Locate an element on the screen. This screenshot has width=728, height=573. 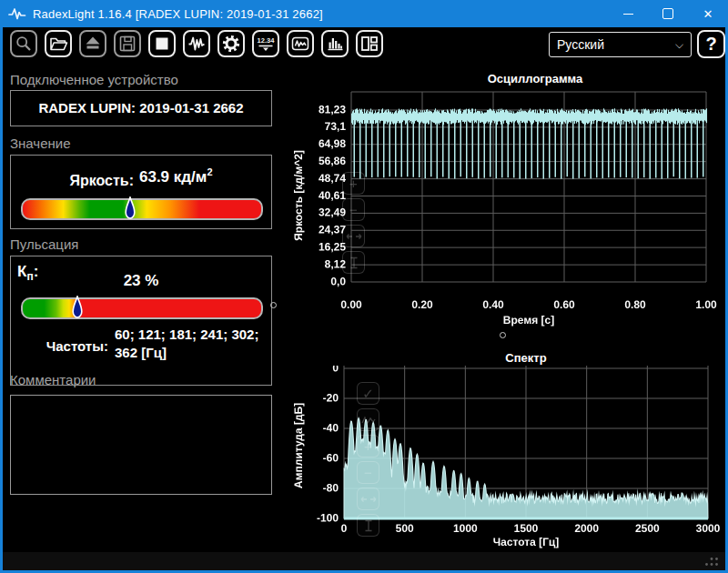
eject-icon is located at coordinates (93, 44).